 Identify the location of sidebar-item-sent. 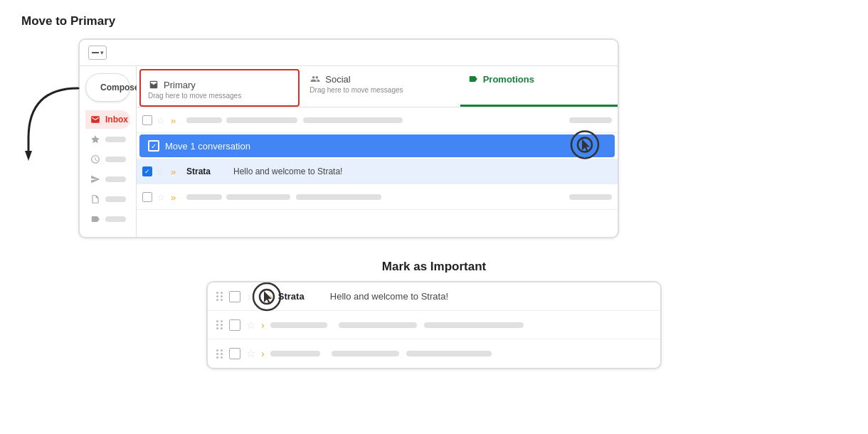
(108, 179).